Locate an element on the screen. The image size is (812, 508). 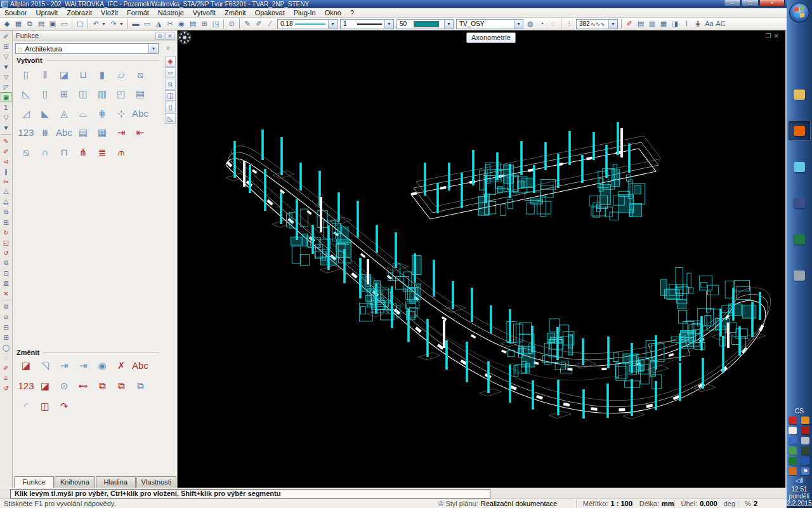
tool-icon: ⋕ is located at coordinates (102, 113).